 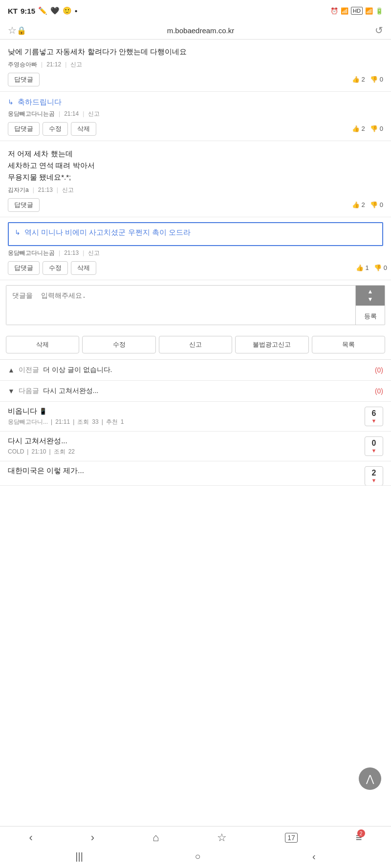 I want to click on related-post-2: 다시 고쳐서완성... COLD | 21:10 | 조회 22 0 ▼, so click(x=196, y=446).